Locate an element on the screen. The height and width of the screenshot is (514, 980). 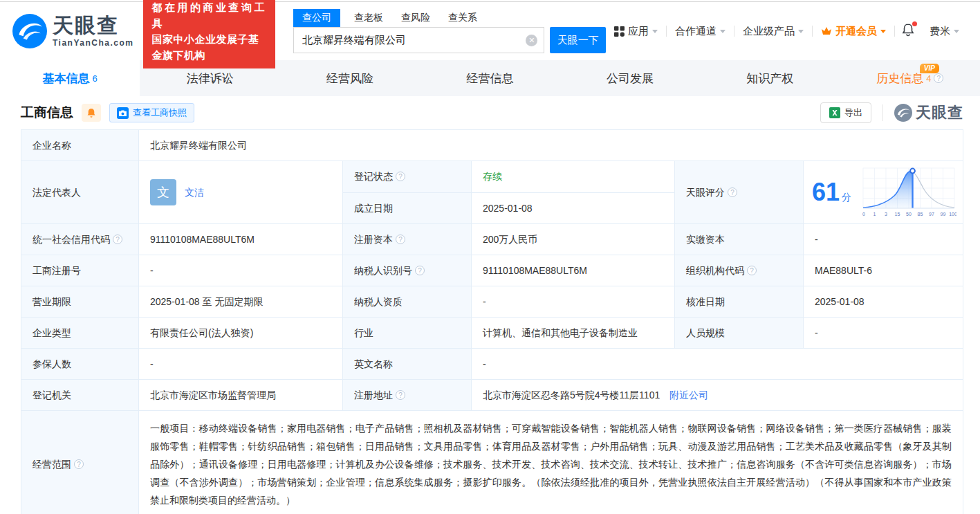
search-tab-risk: 查风险 is located at coordinates (416, 18).